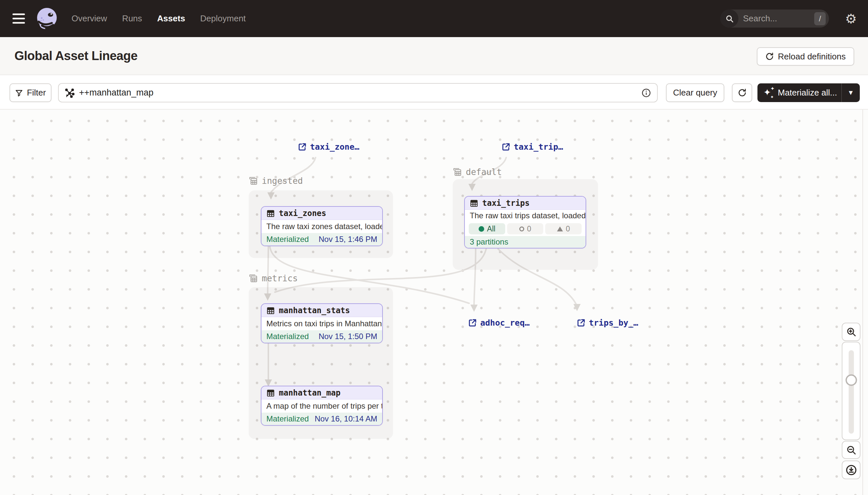  What do you see at coordinates (76, 56) in the screenshot?
I see `page-title: Global Asset Lineage` at bounding box center [76, 56].